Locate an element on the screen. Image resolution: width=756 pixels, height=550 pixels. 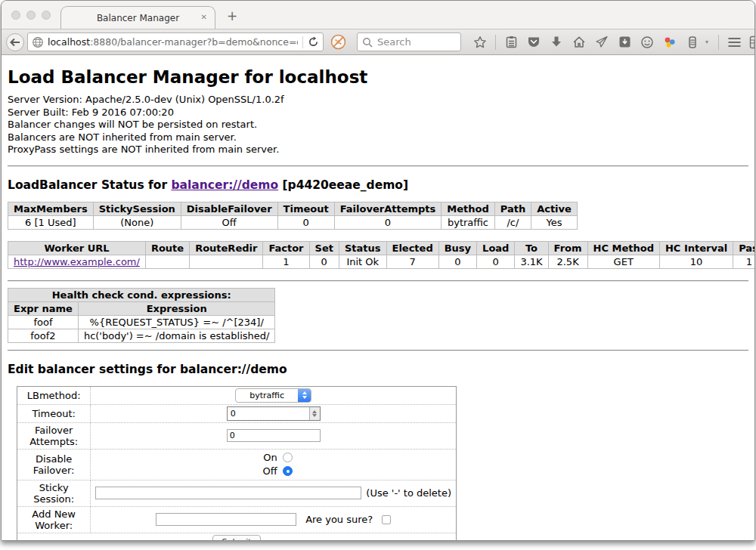
timeout-label: Timeout: is located at coordinates (54, 413).